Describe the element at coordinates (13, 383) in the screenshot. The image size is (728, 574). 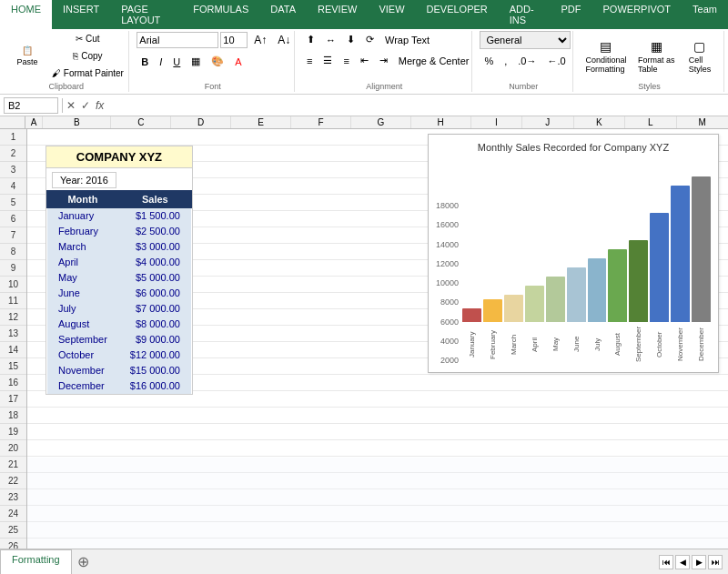
I see `row-header-16: 16` at that location.